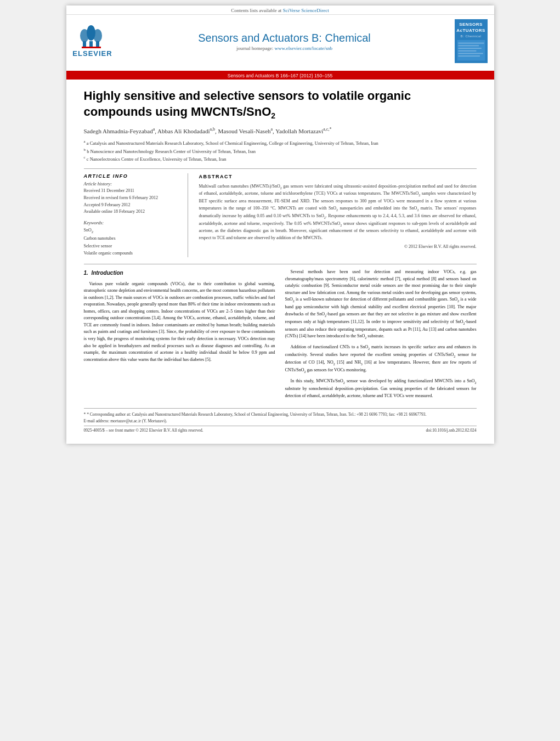  Describe the element at coordinates (256, 10) in the screenshot. I see `contents-label: Contents lists available at` at that location.